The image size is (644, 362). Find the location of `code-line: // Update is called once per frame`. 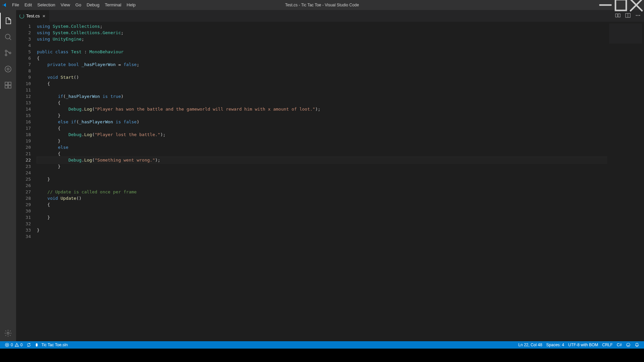

code-line: // Update is called once per frame is located at coordinates (322, 192).